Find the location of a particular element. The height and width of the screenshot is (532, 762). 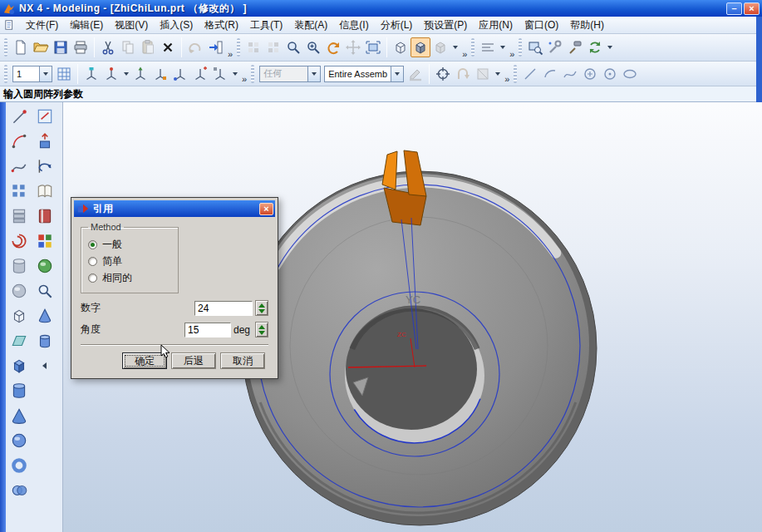

work-layer-combo: 1 is located at coordinates (32, 74).